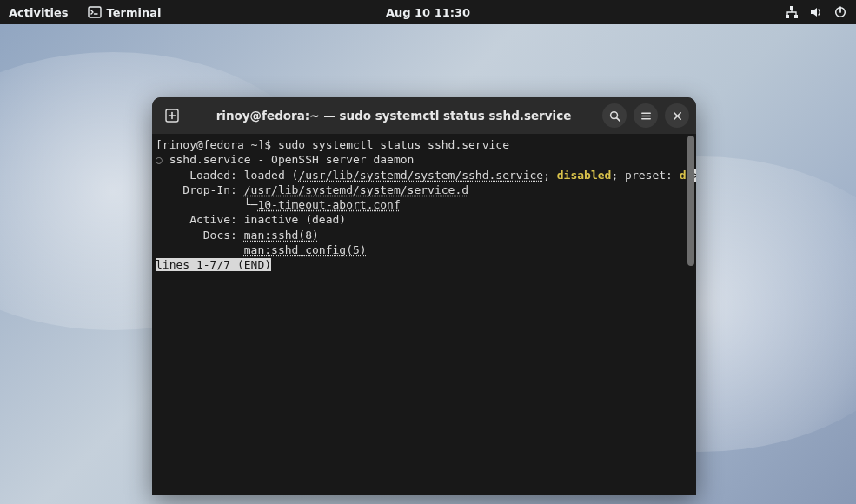 The width and height of the screenshot is (856, 504). Describe the element at coordinates (677, 116) in the screenshot. I see `close-button` at that location.